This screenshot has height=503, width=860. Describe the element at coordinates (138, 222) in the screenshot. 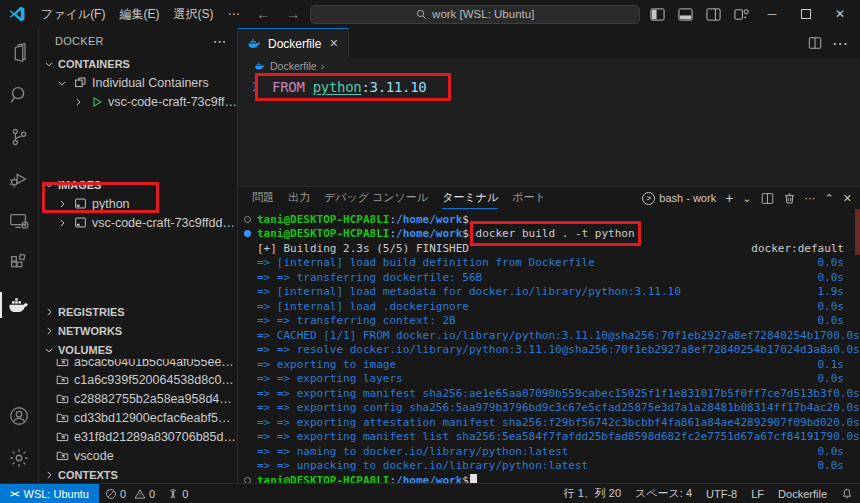

I see `image-item: vsc-code-craft-73c9ffdd06d...` at that location.